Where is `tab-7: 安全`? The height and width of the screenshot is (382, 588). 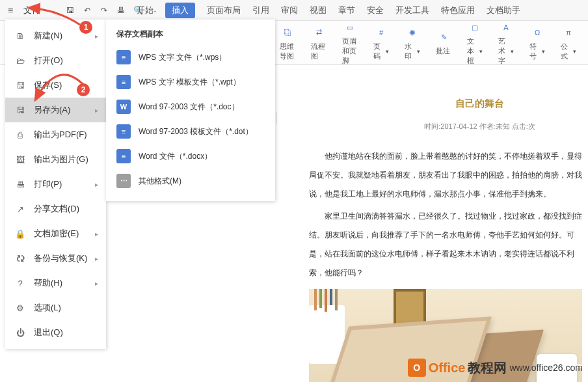 tab-7: 安全 is located at coordinates (375, 10).